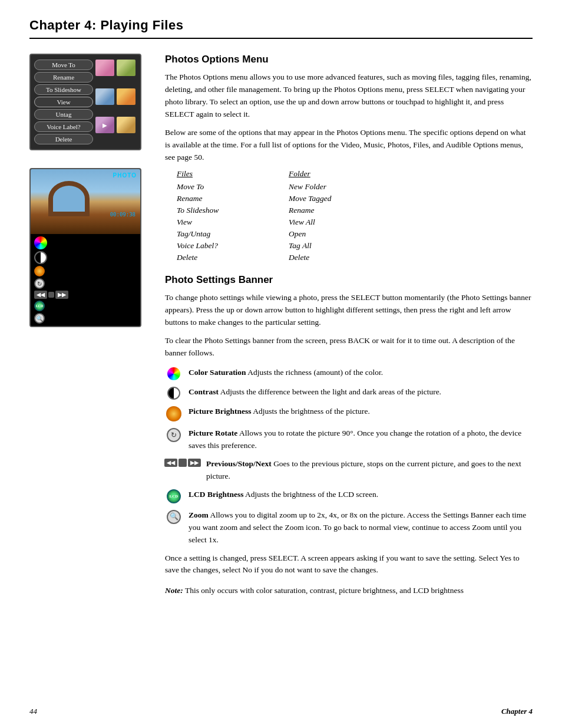  Describe the element at coordinates (174, 414) in the screenshot. I see `picture-brightness-icon-wrap` at that location.